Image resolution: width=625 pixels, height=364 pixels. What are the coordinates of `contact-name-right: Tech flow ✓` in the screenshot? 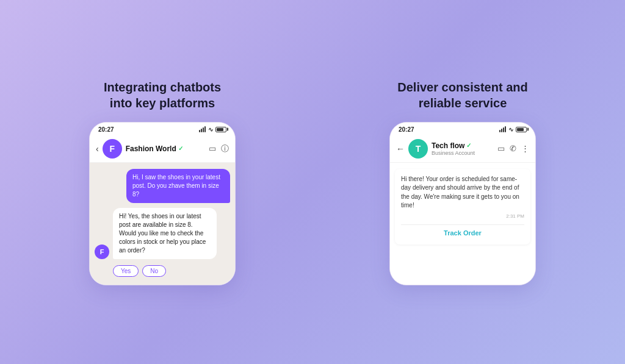 It's located at (463, 146).